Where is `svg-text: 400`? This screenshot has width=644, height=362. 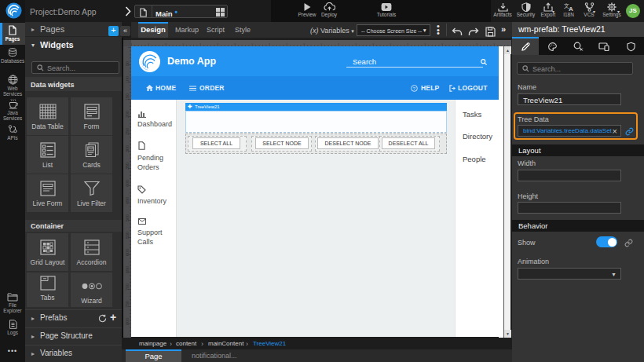
svg-text: 400 is located at coordinates (127, 184).